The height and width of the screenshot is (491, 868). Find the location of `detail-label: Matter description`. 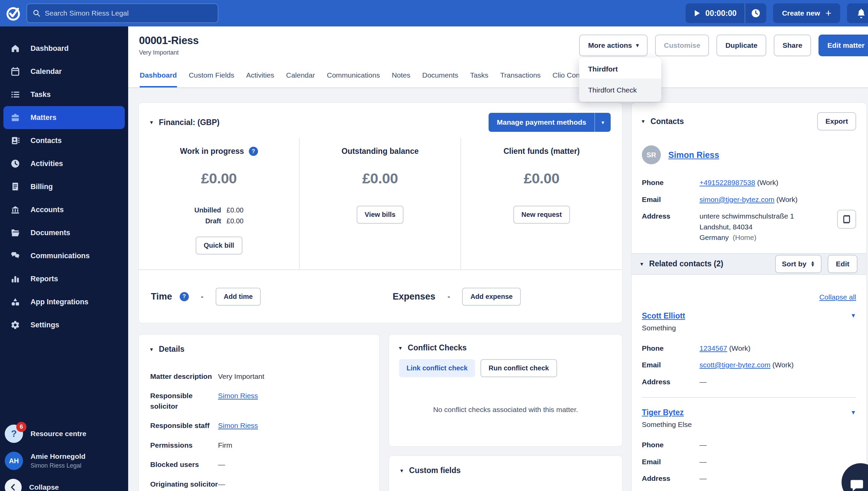

detail-label: Matter description is located at coordinates (184, 376).